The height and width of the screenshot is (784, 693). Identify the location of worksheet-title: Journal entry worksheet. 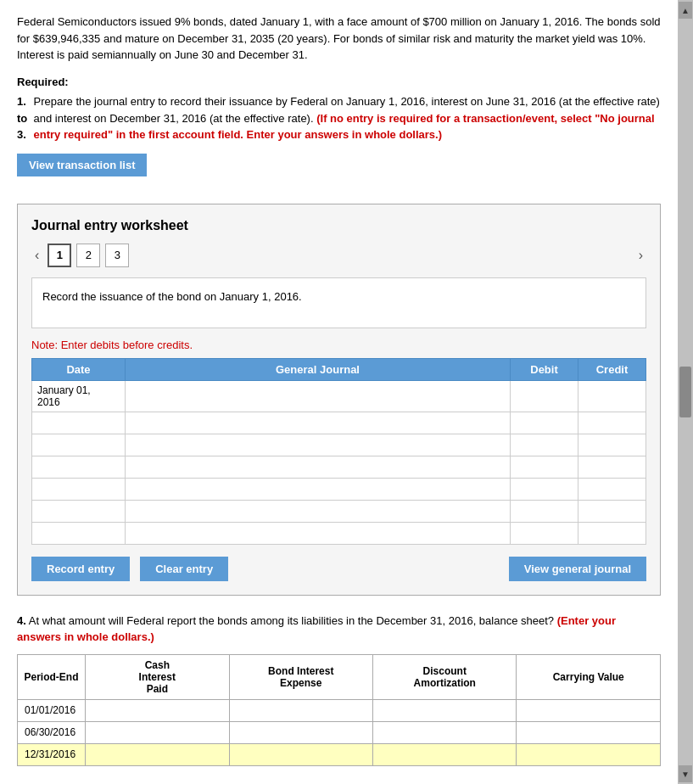
(339, 226).